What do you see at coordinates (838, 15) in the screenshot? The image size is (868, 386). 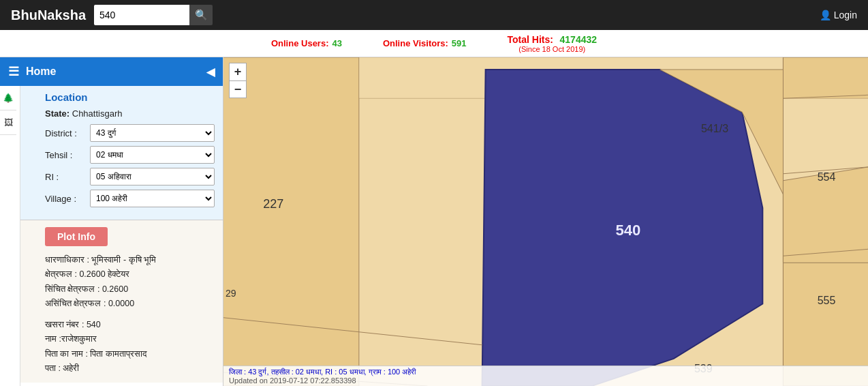 I see `login-button: 👤 Login` at bounding box center [838, 15].